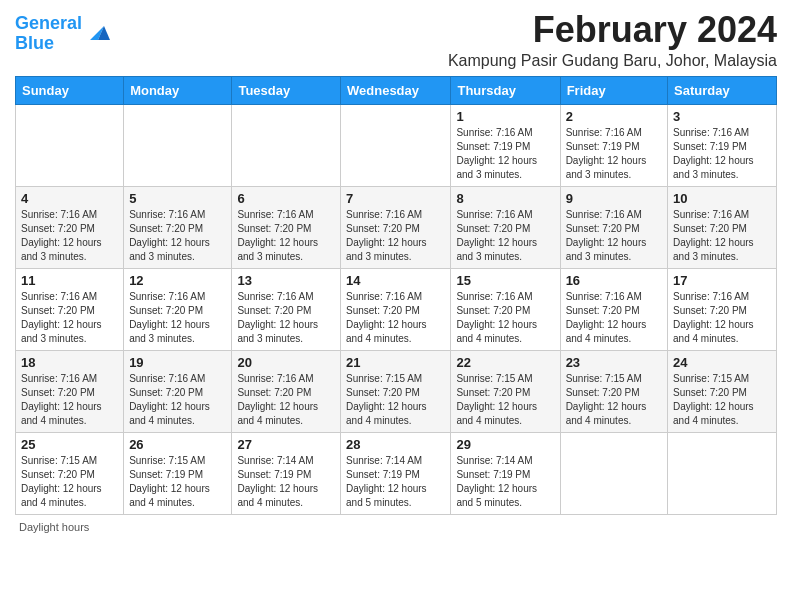 This screenshot has width=792, height=612. What do you see at coordinates (614, 90) in the screenshot?
I see `column-header-friday: Friday` at bounding box center [614, 90].